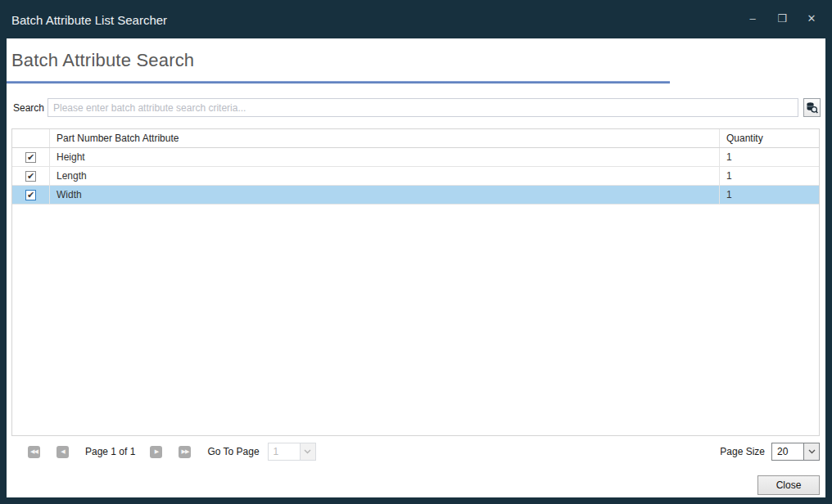  What do you see at coordinates (416, 195) in the screenshot?
I see `table-row-selected: ✔ Width 1` at bounding box center [416, 195].